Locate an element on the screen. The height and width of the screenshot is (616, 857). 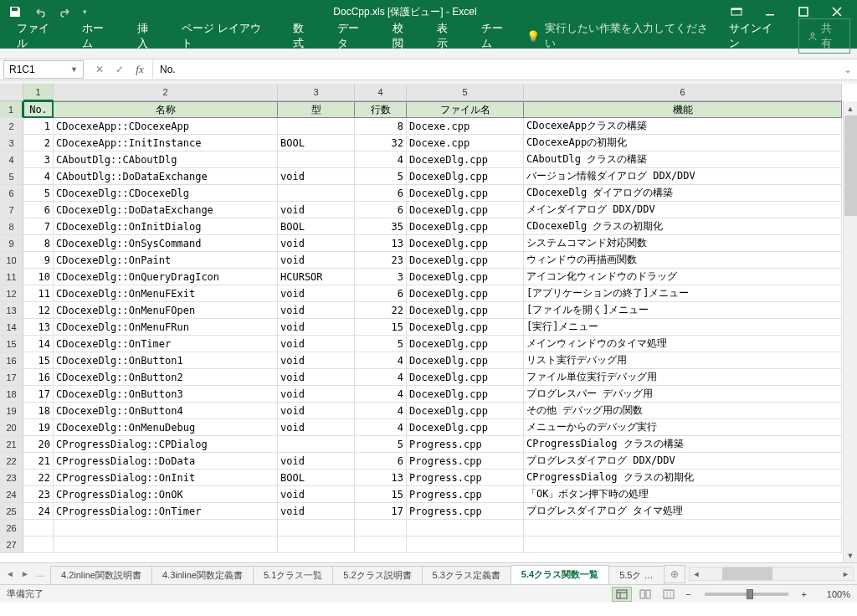
tab-data: データ is located at coordinates (353, 36).